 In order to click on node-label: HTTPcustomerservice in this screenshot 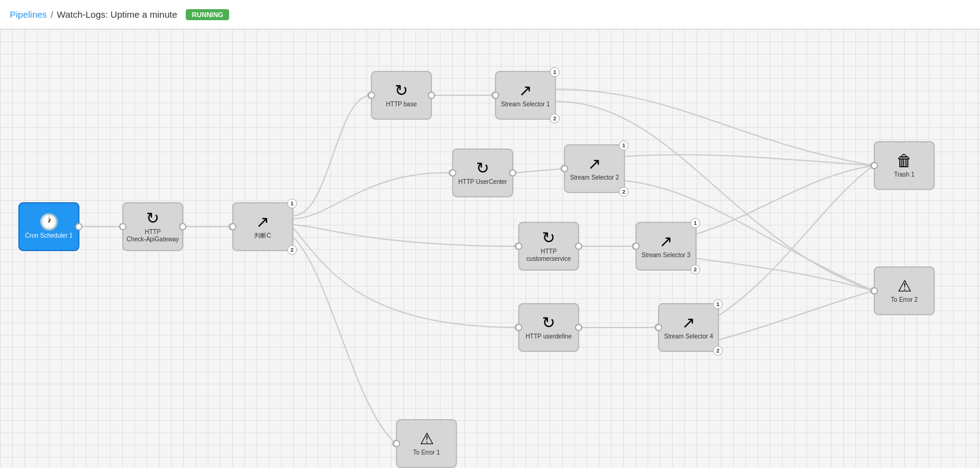, I will do `click(549, 255)`.